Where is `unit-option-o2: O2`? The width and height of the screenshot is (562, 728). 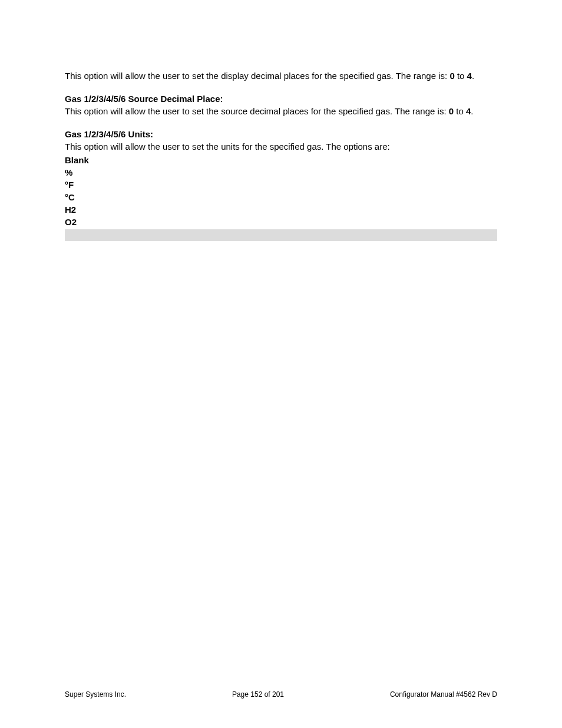 unit-option-o2: O2 is located at coordinates (281, 222).